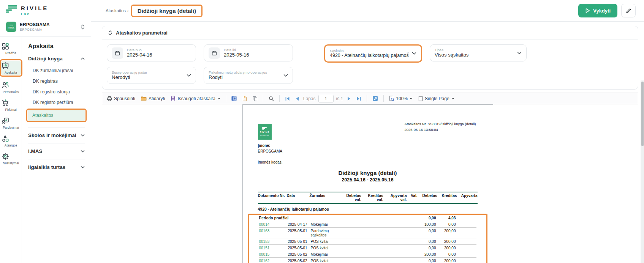 This screenshot has width=644, height=263. What do you see at coordinates (173, 99) in the screenshot?
I see `save-icon` at bounding box center [173, 99].